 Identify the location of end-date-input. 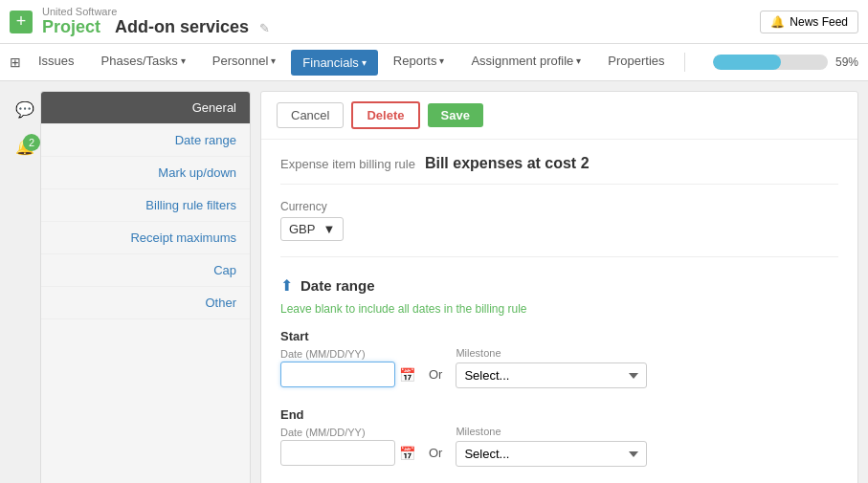
(338, 453).